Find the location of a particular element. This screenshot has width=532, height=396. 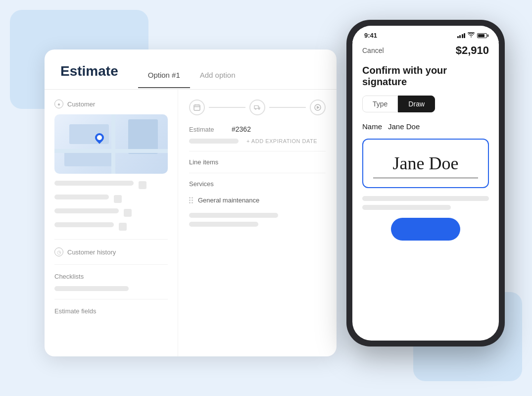

history-icon: ◷ is located at coordinates (59, 252).